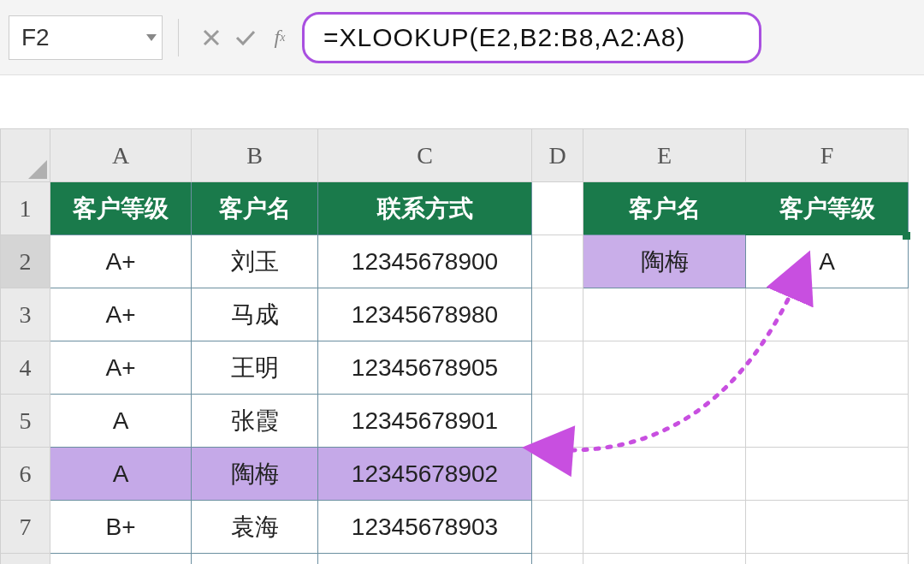  I want to click on chevron-down-icon, so click(151, 38).